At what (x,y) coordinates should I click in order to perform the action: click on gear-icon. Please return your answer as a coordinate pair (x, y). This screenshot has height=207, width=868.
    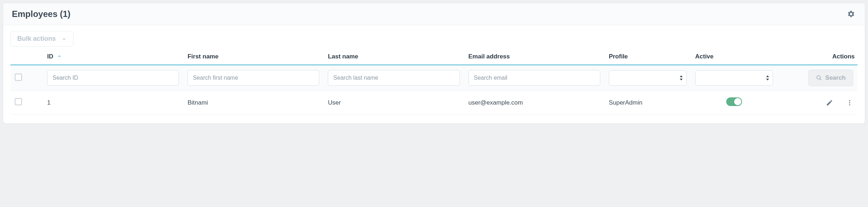
    Looking at the image, I should click on (851, 14).